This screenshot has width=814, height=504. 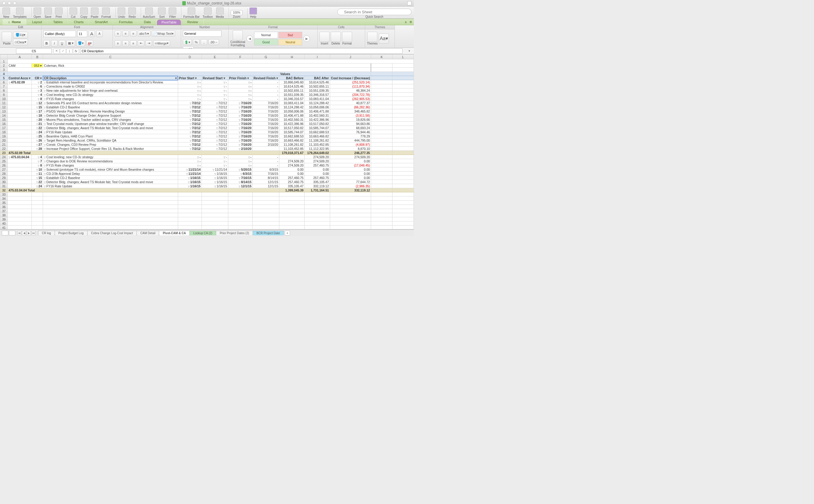 What do you see at coordinates (193, 22) in the screenshot?
I see `ribbon-tab-review: Review` at bounding box center [193, 22].